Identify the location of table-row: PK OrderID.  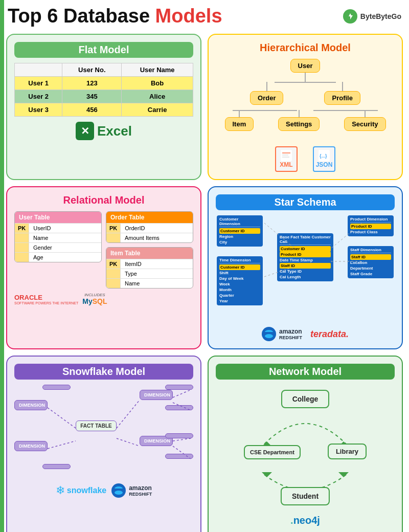
(149, 228).